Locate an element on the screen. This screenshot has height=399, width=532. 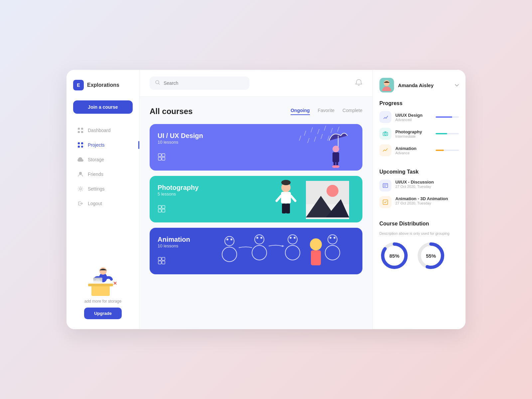
sidebar-item-projects: Projects is located at coordinates (103, 145).